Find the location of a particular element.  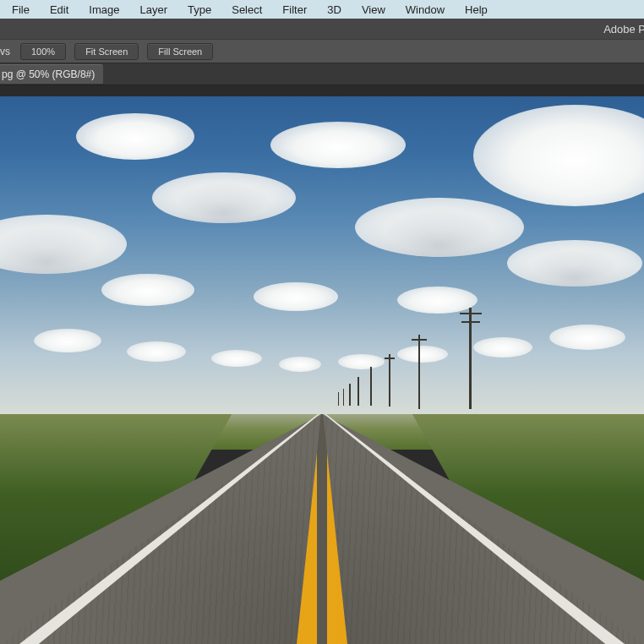

app-title: Adobe P is located at coordinates (624, 29).